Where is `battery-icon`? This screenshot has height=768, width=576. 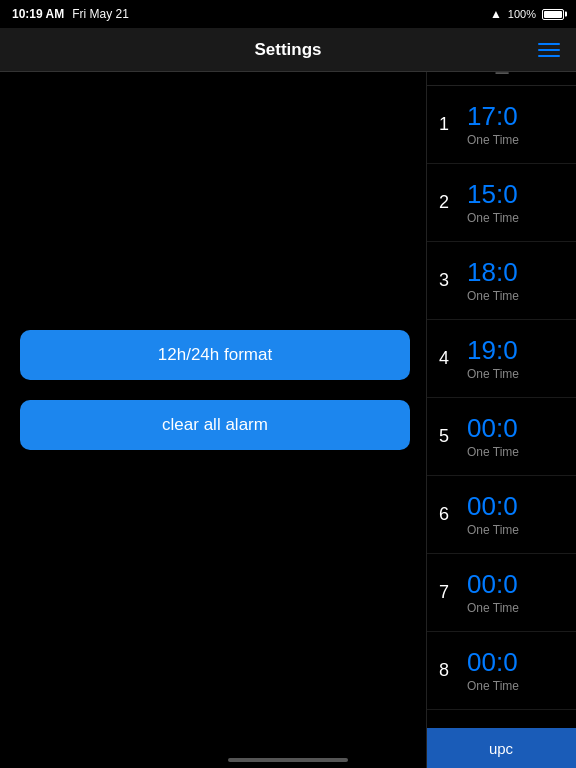 battery-icon is located at coordinates (553, 14).